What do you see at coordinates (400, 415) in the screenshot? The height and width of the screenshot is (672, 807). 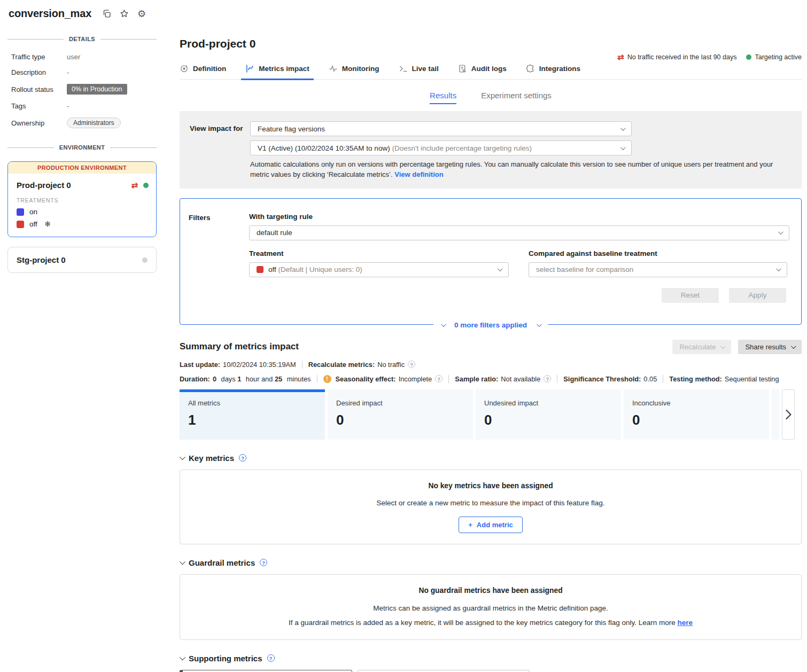 I see `card-desired-impact: Desired impact 0` at bounding box center [400, 415].